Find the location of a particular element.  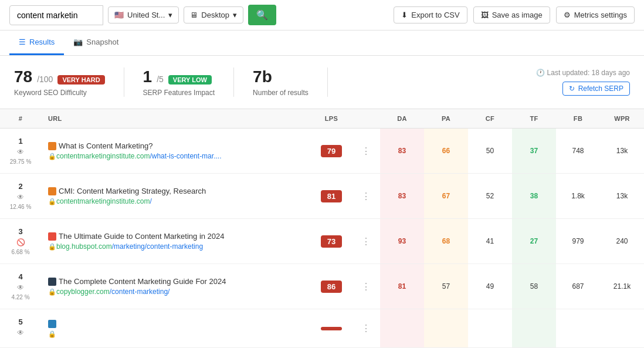

cell-tf: 37 is located at coordinates (534, 151).